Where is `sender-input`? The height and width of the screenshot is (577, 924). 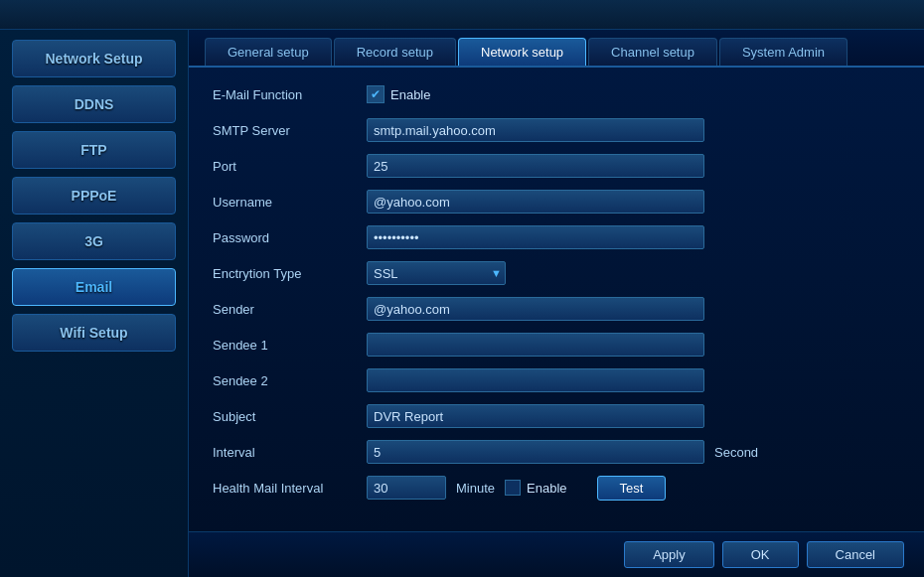
sender-input is located at coordinates (536, 309).